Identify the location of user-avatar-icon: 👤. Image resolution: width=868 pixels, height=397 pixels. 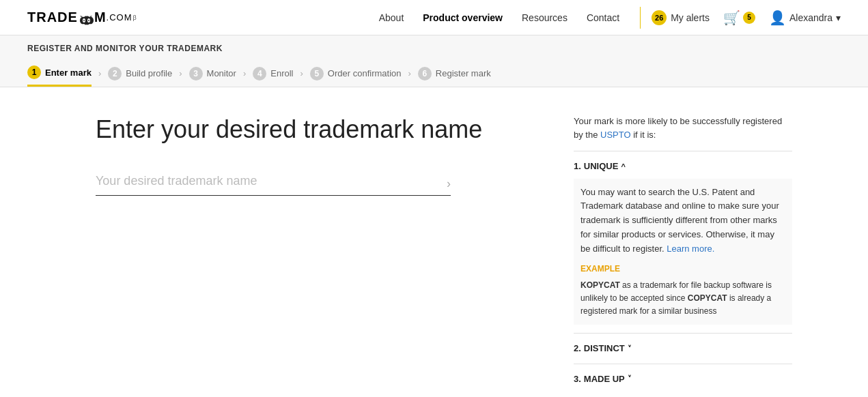
(777, 18).